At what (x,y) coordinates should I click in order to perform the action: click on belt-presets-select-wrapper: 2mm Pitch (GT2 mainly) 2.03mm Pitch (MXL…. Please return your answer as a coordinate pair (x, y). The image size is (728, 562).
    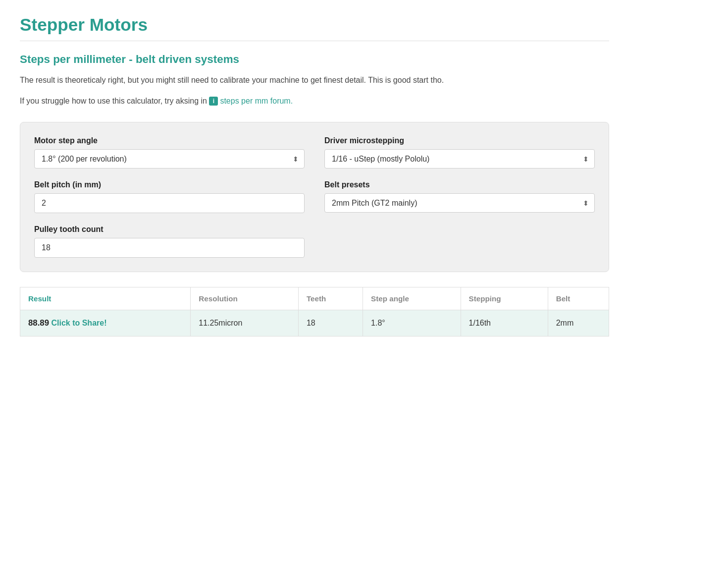
    Looking at the image, I should click on (460, 203).